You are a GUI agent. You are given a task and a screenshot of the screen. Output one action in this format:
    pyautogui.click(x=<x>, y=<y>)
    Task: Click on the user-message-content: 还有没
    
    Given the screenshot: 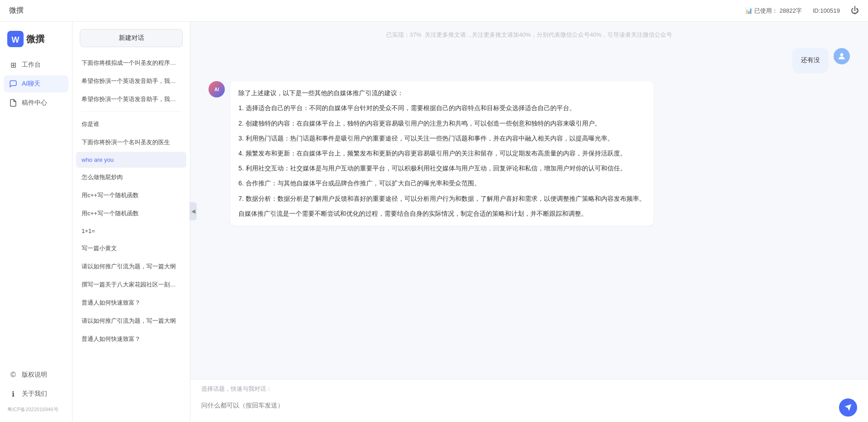 What is the action you would take?
    pyautogui.click(x=810, y=60)
    